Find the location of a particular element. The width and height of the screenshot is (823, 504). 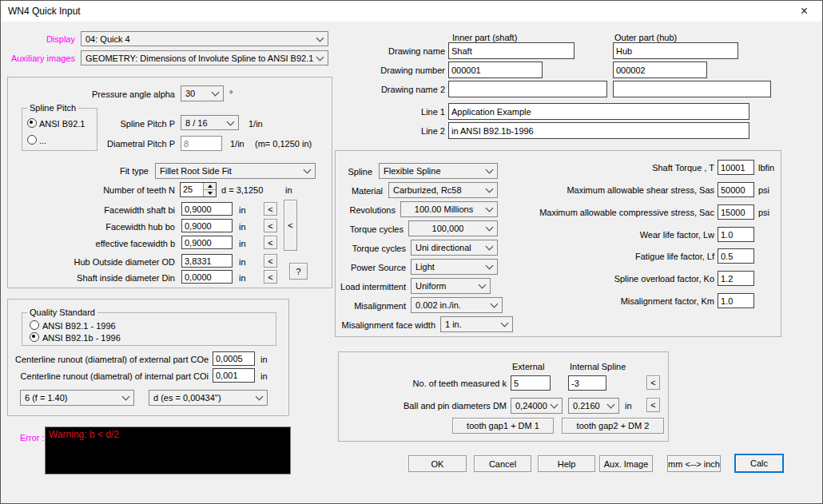

drawing-number-outer-input is located at coordinates (660, 70).